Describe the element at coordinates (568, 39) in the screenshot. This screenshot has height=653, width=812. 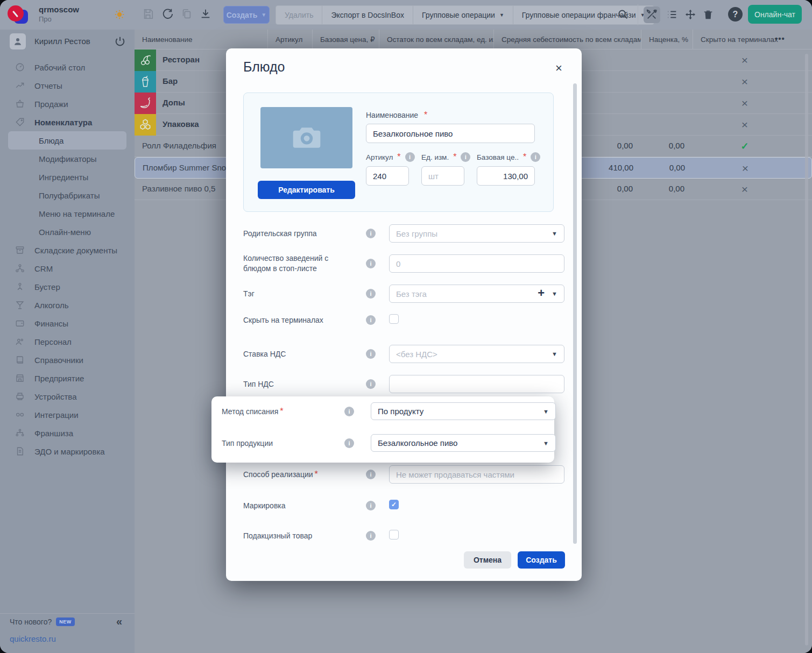
I see `column-header-avg-cost: Средняя себестоимость по всем складам, ₽` at that location.